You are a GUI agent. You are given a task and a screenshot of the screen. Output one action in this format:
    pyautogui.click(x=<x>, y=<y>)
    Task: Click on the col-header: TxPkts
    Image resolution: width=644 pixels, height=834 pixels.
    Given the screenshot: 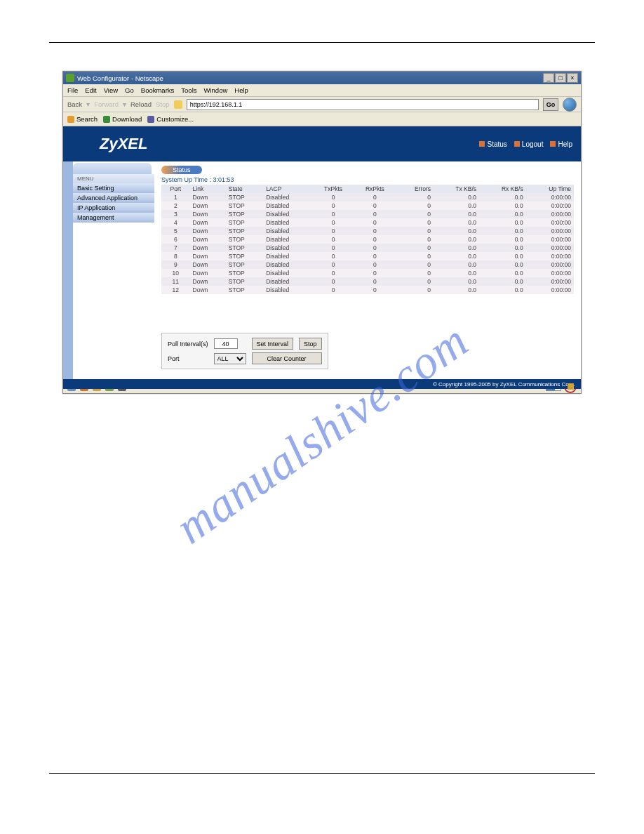 What is the action you would take?
    pyautogui.click(x=334, y=189)
    